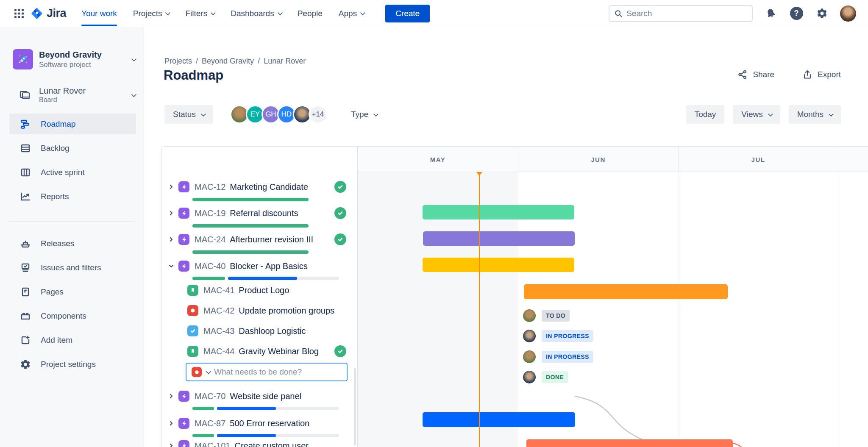 Image resolution: width=868 pixels, height=447 pixels. Describe the element at coordinates (99, 14) in the screenshot. I see `nav-your-work: Your work` at that location.